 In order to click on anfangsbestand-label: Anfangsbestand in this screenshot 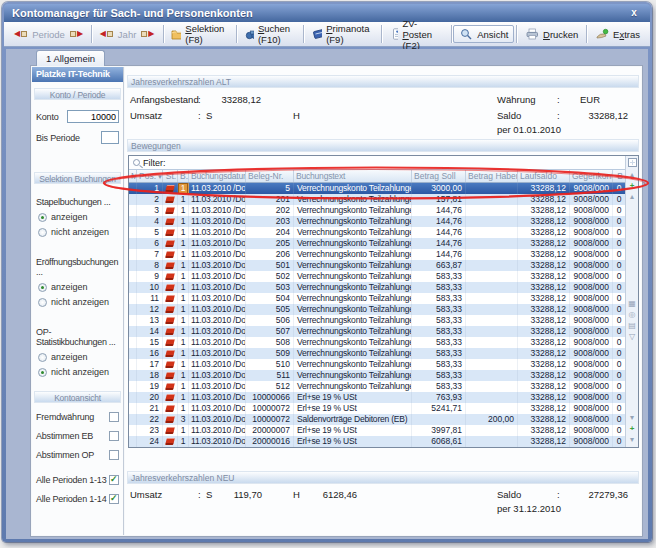, I will do `click(164, 100)`.